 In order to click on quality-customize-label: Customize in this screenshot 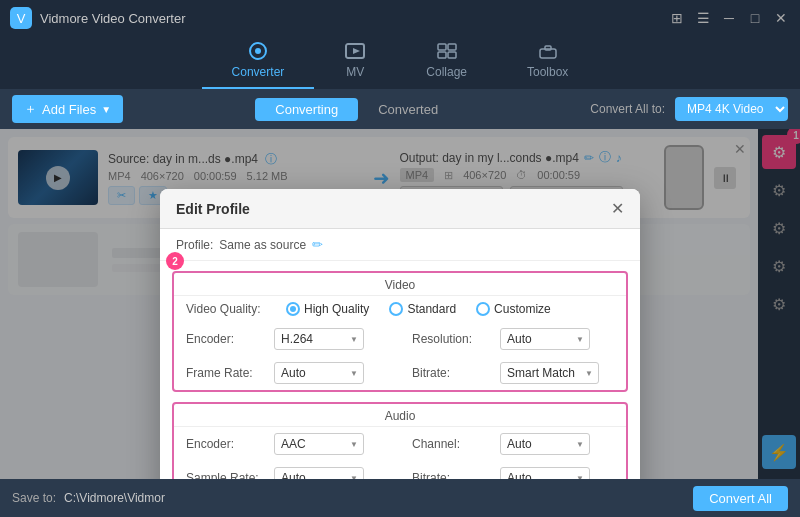, I will do `click(522, 309)`.